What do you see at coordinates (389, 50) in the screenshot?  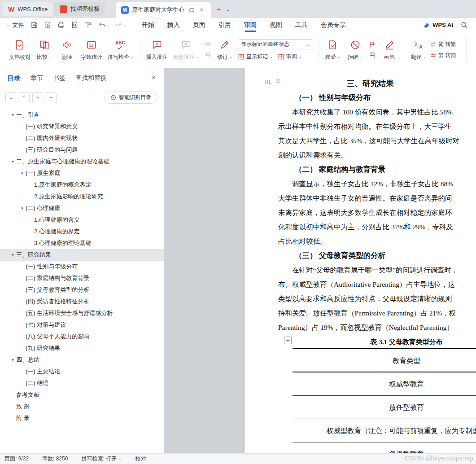 I see `ink-brush-button: 画笔` at bounding box center [389, 50].